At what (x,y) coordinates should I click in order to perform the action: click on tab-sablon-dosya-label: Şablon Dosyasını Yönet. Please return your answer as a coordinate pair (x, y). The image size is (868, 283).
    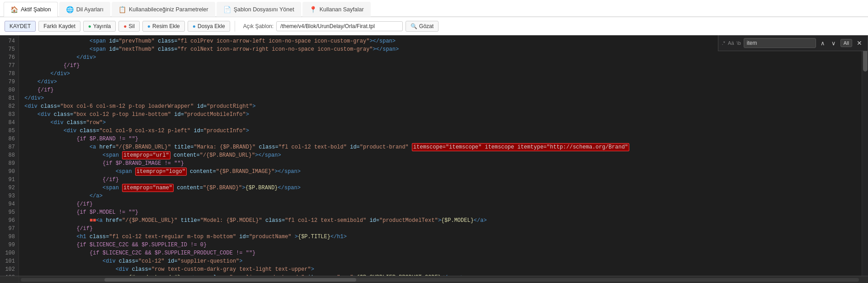
    Looking at the image, I should click on (264, 10).